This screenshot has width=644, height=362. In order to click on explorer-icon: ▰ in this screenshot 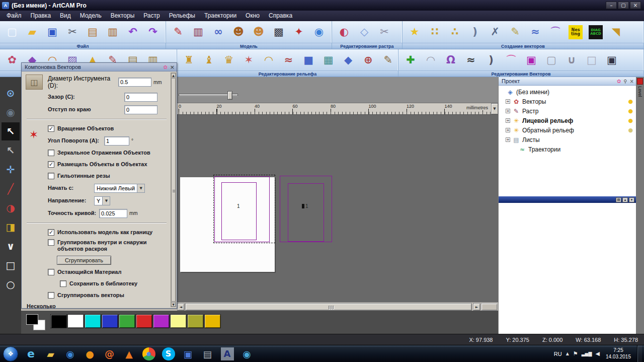, I will do `click(50, 354)`.